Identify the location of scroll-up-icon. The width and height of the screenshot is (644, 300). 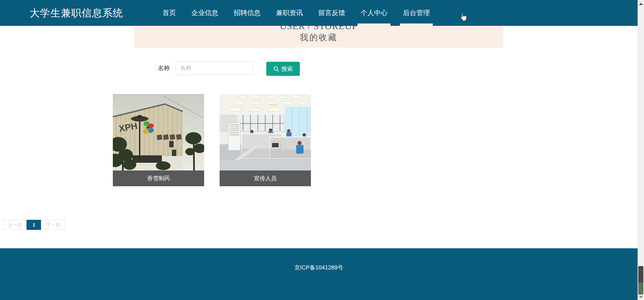
(641, 4).